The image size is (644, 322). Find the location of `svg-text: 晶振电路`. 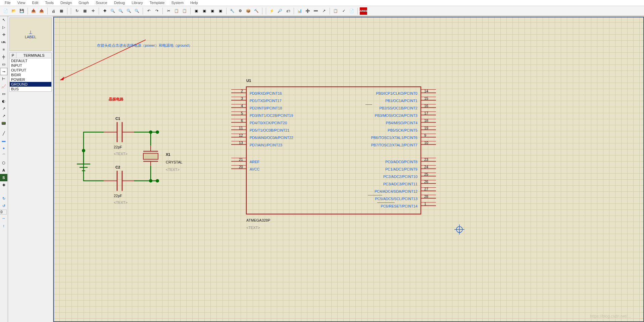

svg-text: 晶振电路 is located at coordinates (116, 99).